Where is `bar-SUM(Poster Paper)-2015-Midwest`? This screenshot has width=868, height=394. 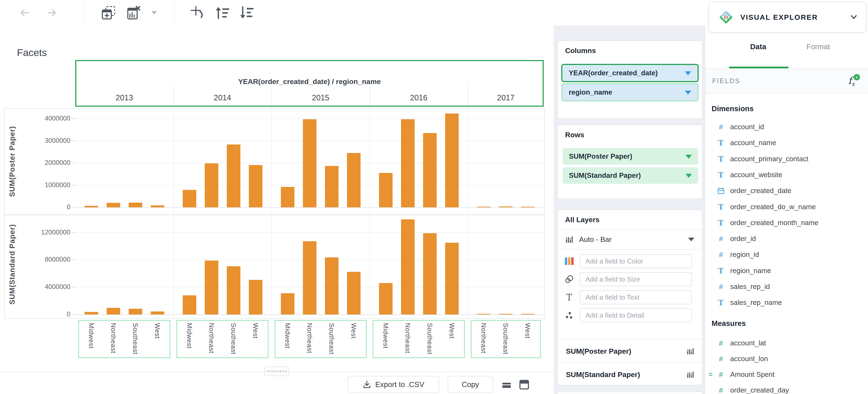
bar-SUM(Poster Paper)-2015-Midwest is located at coordinates (288, 197).